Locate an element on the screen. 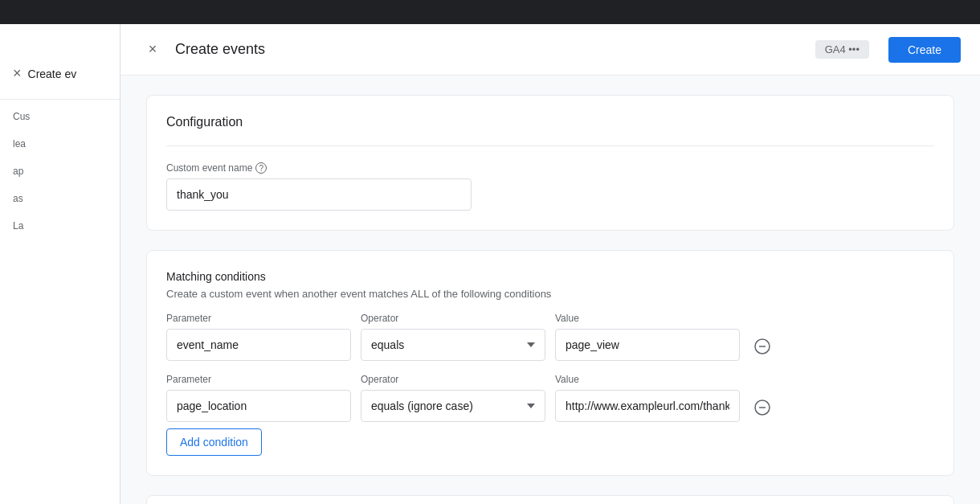  background-close-icon: × is located at coordinates (18, 74).